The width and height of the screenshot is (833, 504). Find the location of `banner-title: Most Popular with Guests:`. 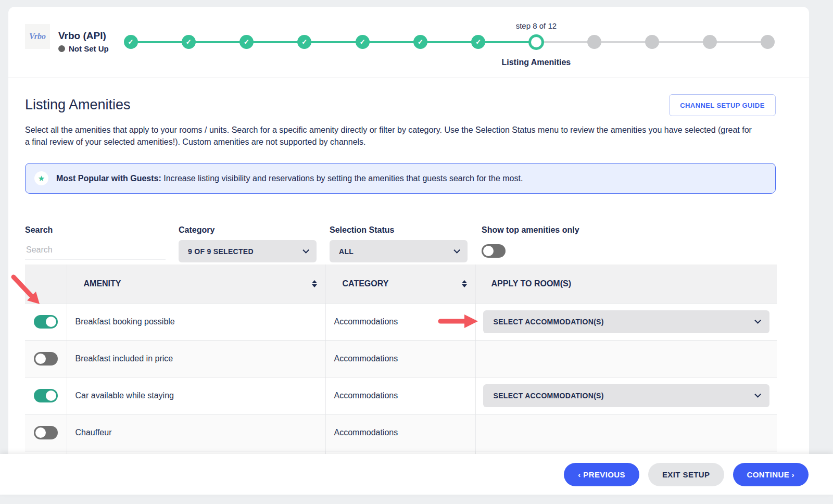

banner-title: Most Popular with Guests: is located at coordinates (109, 178).